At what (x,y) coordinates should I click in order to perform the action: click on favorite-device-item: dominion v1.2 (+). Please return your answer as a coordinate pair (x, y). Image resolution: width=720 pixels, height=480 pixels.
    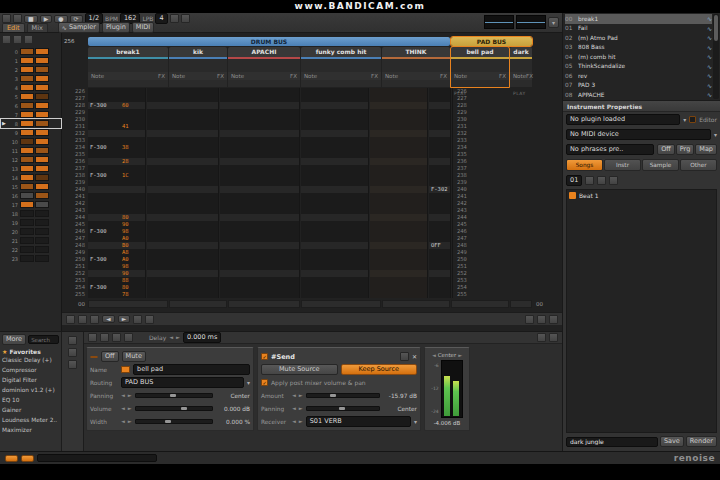
    Looking at the image, I should click on (30, 390).